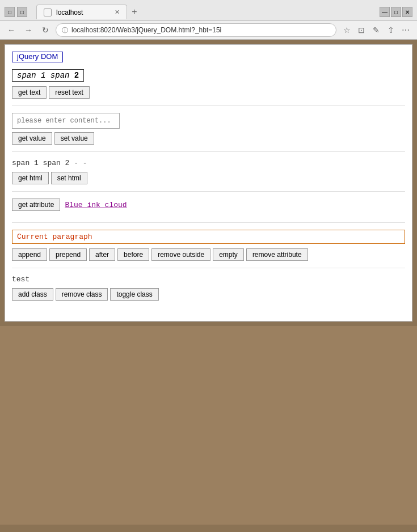 The width and height of the screenshot is (417, 532). Describe the element at coordinates (396, 12) in the screenshot. I see `maximize-button: □` at that location.